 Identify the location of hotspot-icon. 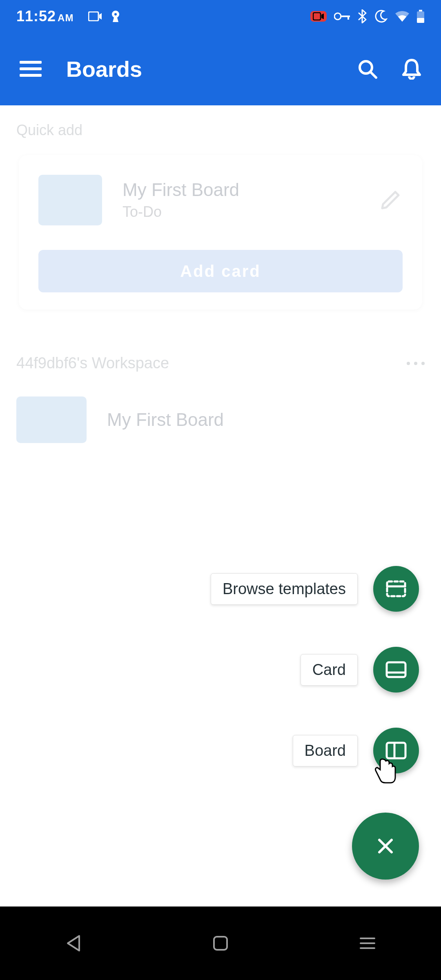
(116, 16).